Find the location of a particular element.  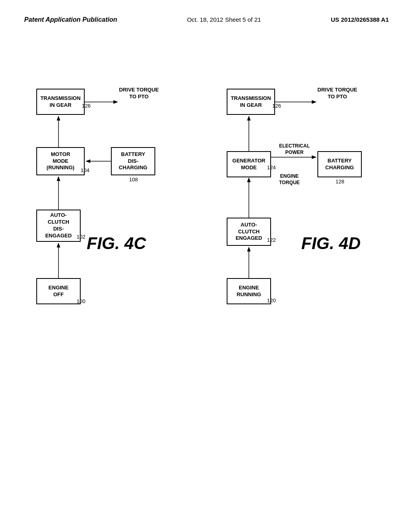

page-header: Patent Application Publication Oct. 18, … is located at coordinates (206, 12).